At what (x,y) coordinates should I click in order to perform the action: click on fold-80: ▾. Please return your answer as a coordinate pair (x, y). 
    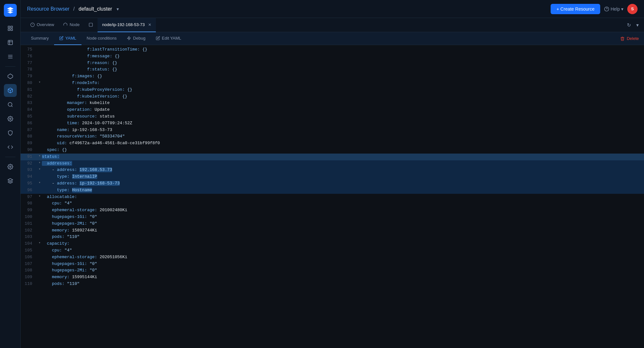
    Looking at the image, I should click on (40, 82).